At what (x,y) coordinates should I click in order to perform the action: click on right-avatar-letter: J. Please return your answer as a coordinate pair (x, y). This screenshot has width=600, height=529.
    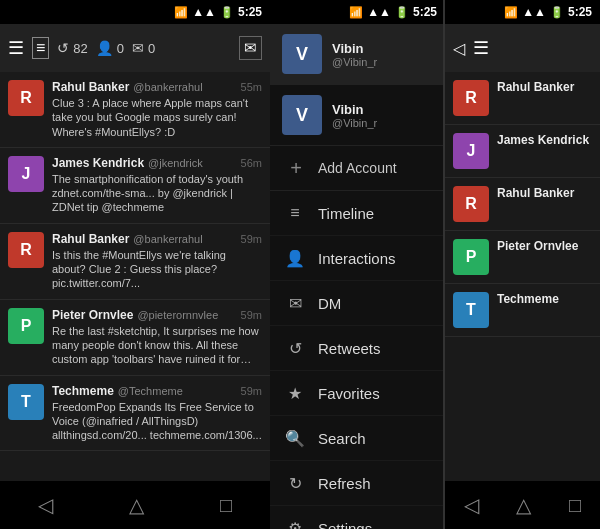
    Looking at the image, I should click on (472, 151).